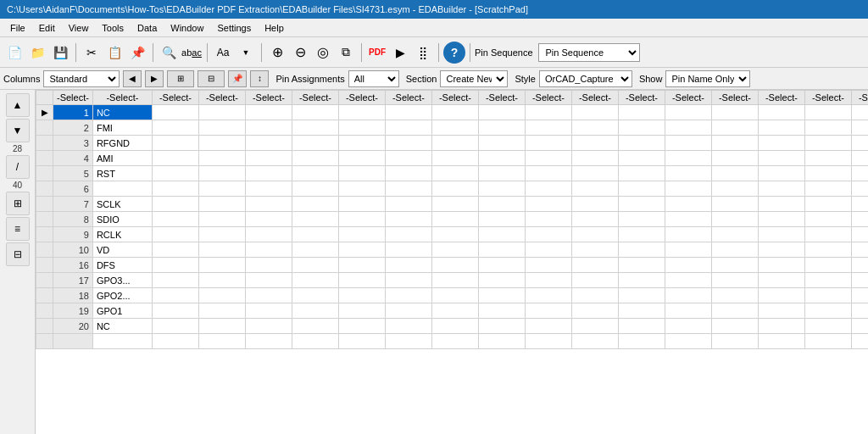 The width and height of the screenshot is (868, 434). I want to click on font-down-button: ▼, so click(246, 53).